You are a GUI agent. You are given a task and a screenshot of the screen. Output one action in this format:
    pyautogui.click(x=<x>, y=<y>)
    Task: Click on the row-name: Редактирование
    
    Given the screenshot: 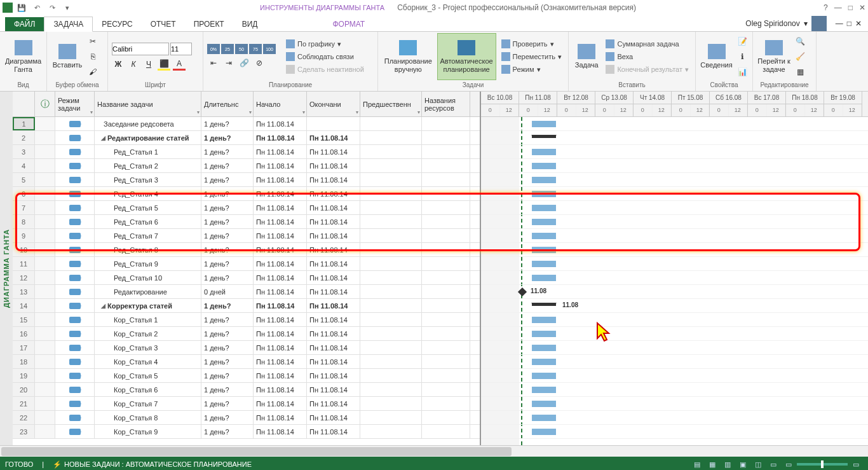 What is the action you would take?
    pyautogui.click(x=148, y=291)
    